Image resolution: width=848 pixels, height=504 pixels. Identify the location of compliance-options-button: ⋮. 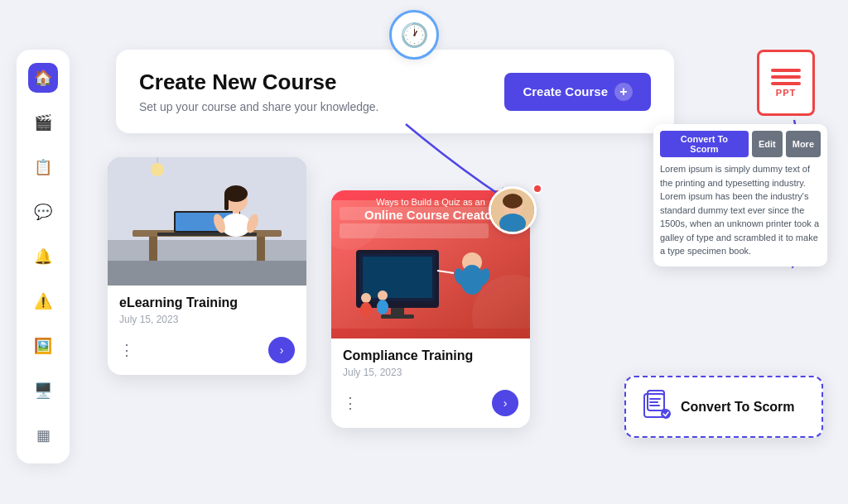
(351, 403).